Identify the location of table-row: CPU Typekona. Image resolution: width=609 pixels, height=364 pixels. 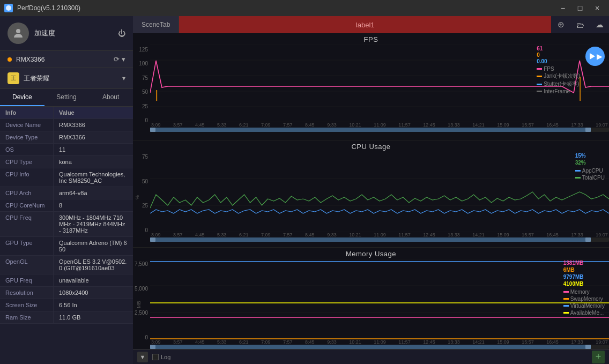
(66, 162).